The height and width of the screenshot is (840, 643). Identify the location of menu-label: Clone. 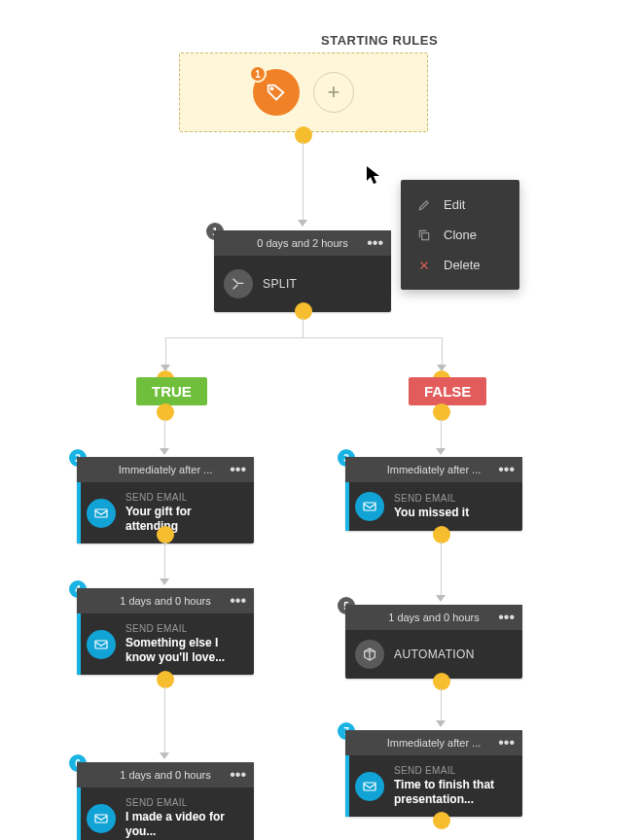
(460, 235).